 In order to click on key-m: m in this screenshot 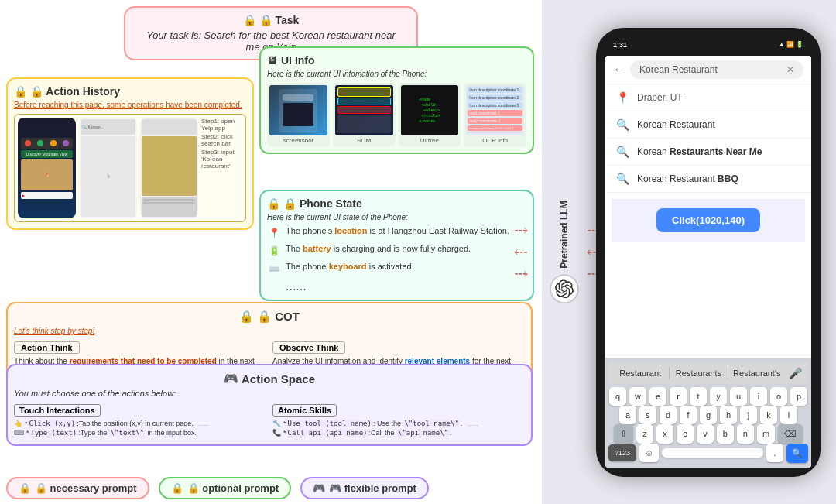, I will do `click(766, 434)`.